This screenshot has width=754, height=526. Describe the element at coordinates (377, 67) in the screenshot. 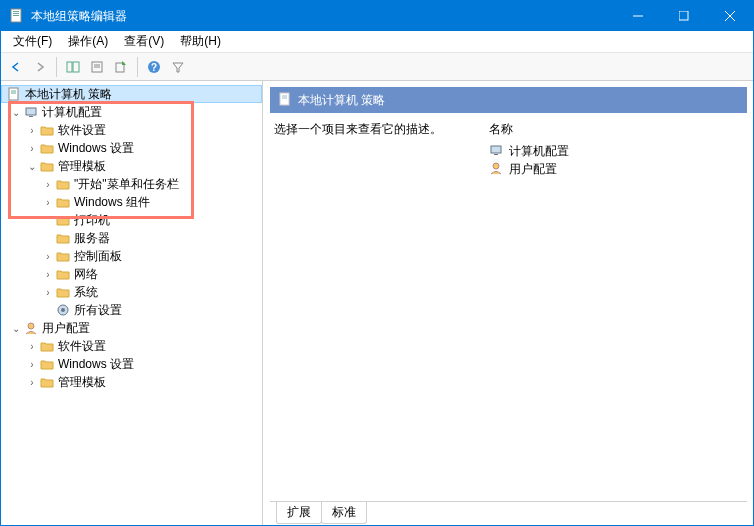

I see `toolbar: ?` at that location.